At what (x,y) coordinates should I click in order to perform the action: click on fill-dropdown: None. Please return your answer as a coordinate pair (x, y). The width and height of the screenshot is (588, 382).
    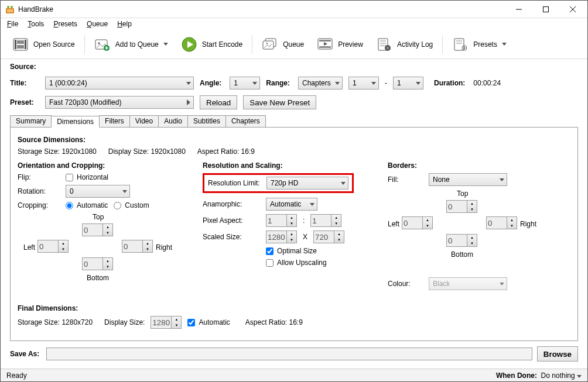
    Looking at the image, I should click on (468, 180).